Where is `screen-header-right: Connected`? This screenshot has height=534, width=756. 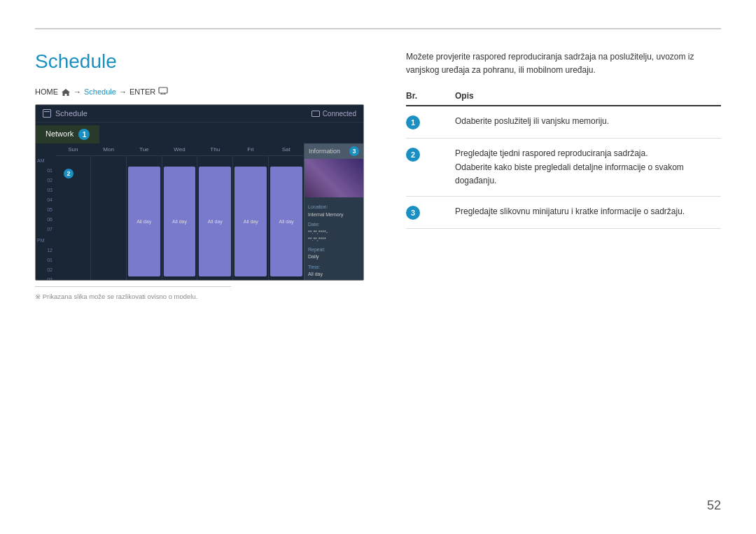
screen-header-right: Connected is located at coordinates (334, 113).